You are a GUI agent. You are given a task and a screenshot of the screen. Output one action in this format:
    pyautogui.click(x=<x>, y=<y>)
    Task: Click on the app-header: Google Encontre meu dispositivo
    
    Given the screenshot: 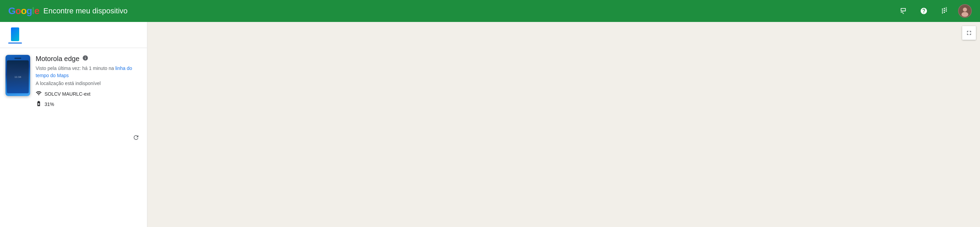 What is the action you would take?
    pyautogui.click(x=490, y=11)
    